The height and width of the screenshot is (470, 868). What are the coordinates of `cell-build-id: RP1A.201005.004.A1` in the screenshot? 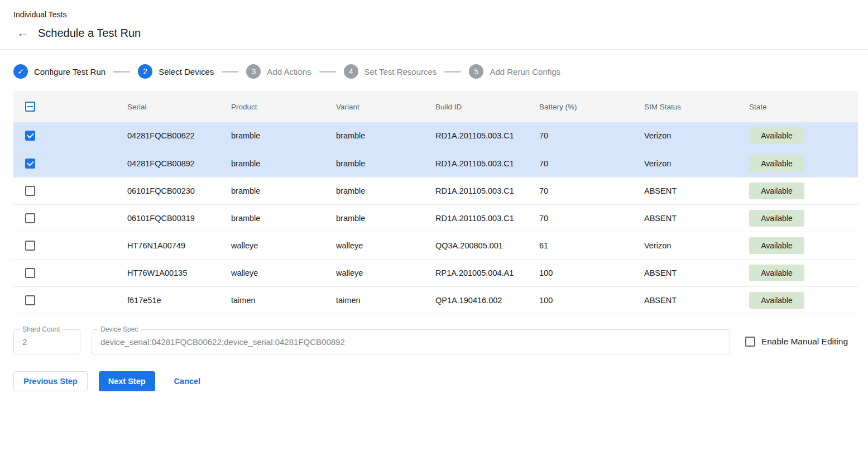 It's located at (487, 272).